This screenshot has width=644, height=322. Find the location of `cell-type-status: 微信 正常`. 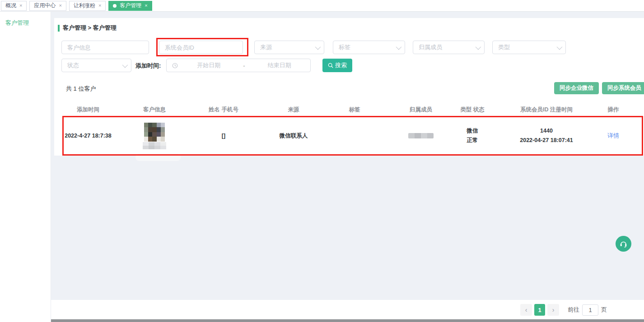

cell-type-status: 微信 正常 is located at coordinates (472, 136).